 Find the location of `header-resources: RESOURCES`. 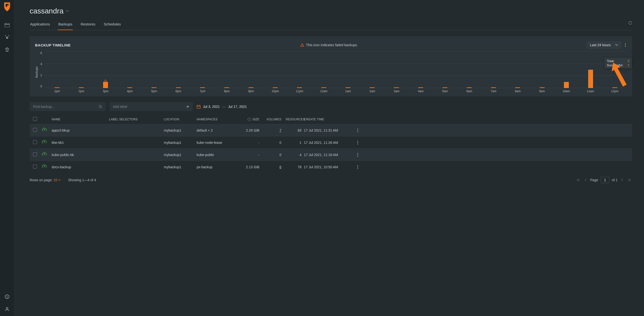

header-resources: RESOURCES is located at coordinates (295, 119).